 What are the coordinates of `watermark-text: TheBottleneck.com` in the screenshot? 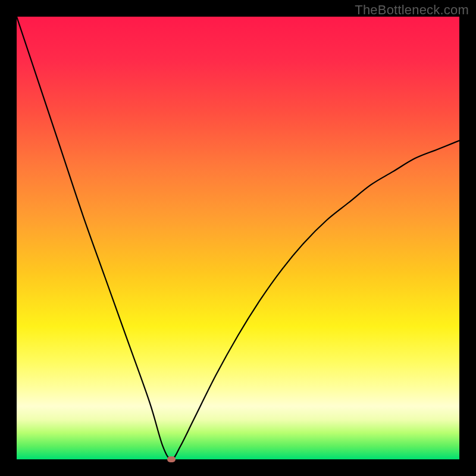 It's located at (412, 10).